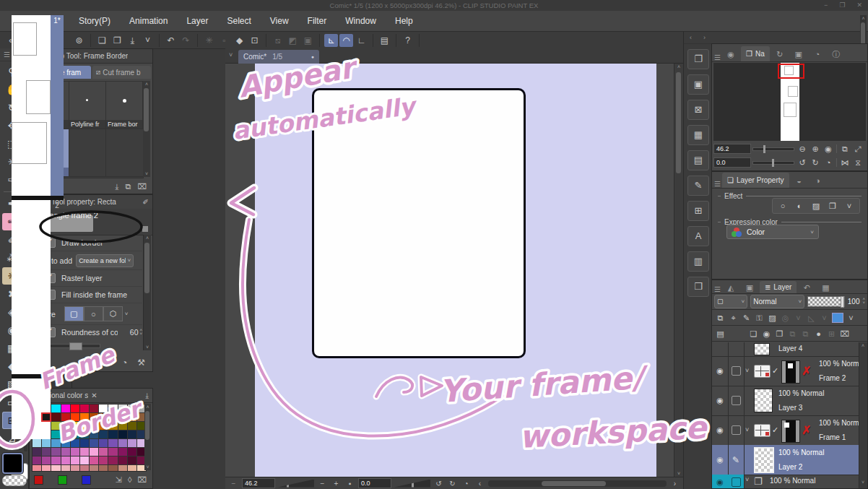 This screenshot has width=868, height=489. What do you see at coordinates (731, 302) in the screenshot?
I see `palette-color-dropdown: ▢ ˅` at bounding box center [731, 302].